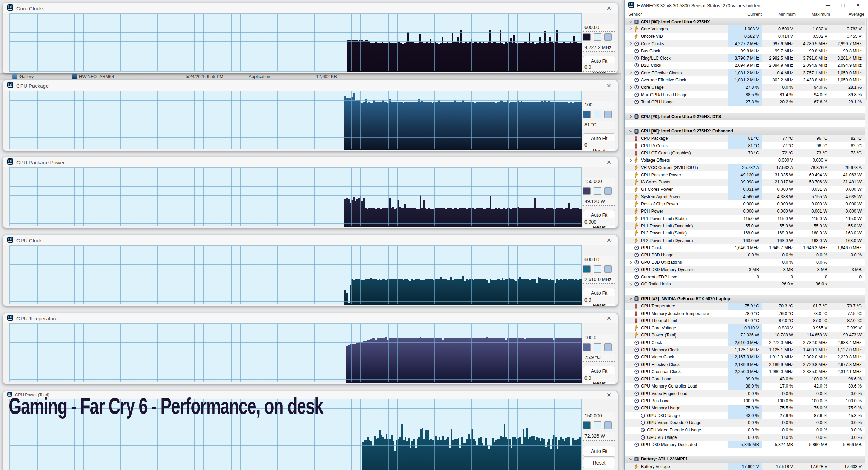 Image resolution: width=868 pixels, height=470 pixels. Describe the element at coordinates (828, 5) in the screenshot. I see `minimize-button: —` at that location.